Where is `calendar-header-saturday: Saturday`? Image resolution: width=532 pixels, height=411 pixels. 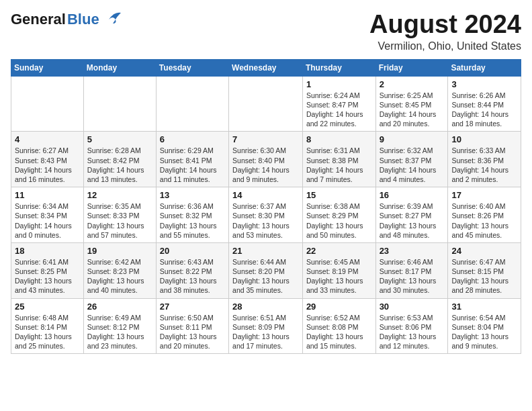 calendar-header-saturday: Saturday is located at coordinates (485, 67).